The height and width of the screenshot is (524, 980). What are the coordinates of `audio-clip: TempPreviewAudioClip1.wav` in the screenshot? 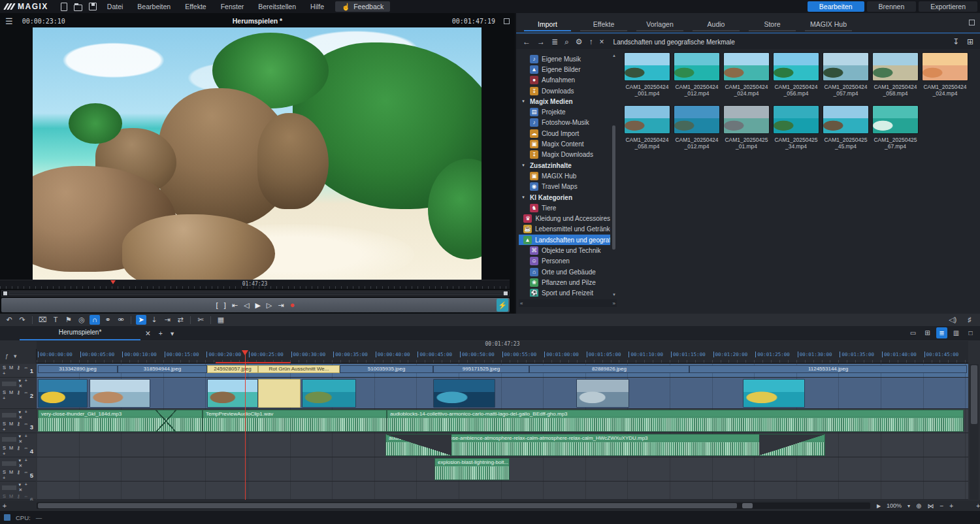 It's located at (295, 421).